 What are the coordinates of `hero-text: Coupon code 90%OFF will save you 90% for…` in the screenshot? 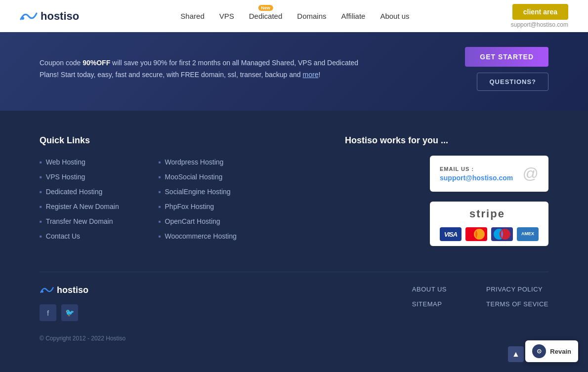 It's located at (252, 69).